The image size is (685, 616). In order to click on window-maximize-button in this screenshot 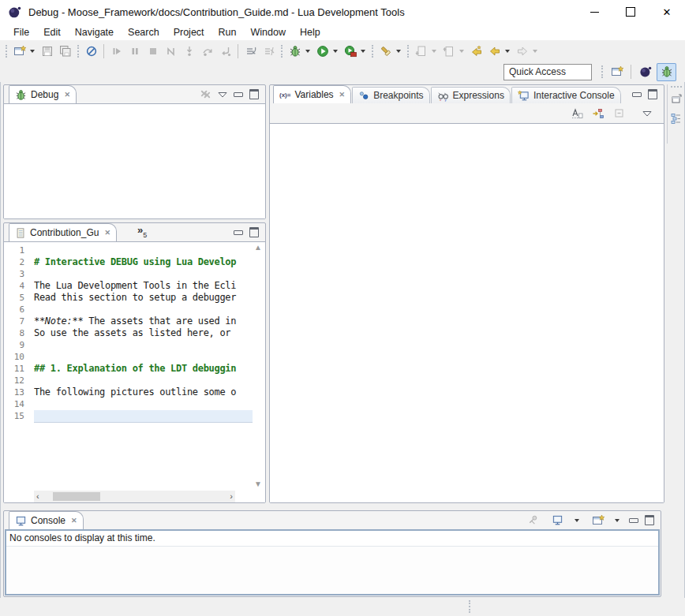, I will do `click(631, 12)`.